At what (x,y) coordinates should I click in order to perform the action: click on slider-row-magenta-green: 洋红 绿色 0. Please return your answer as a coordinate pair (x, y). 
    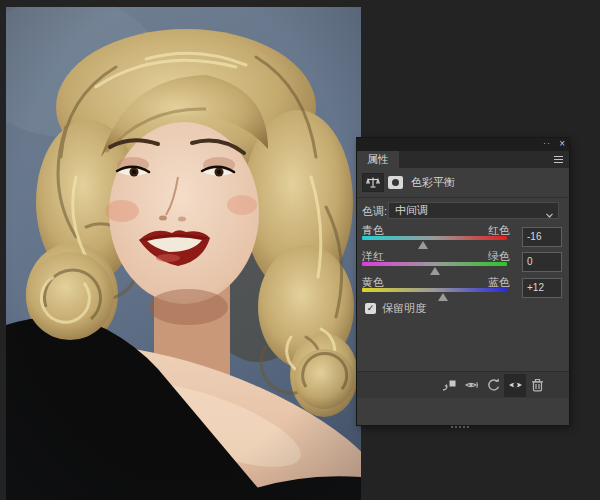
    Looking at the image, I should click on (462, 262).